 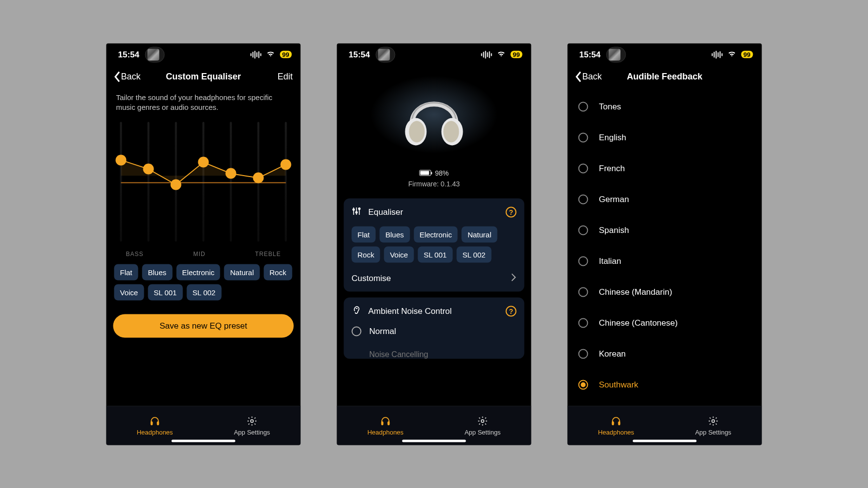 What do you see at coordinates (383, 331) in the screenshot?
I see `option-label: Normal` at bounding box center [383, 331].